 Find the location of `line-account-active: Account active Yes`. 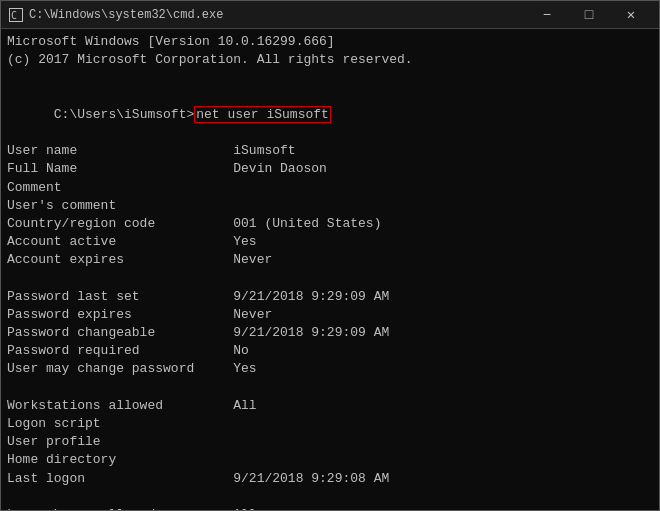

line-account-active: Account active Yes is located at coordinates (330, 242).